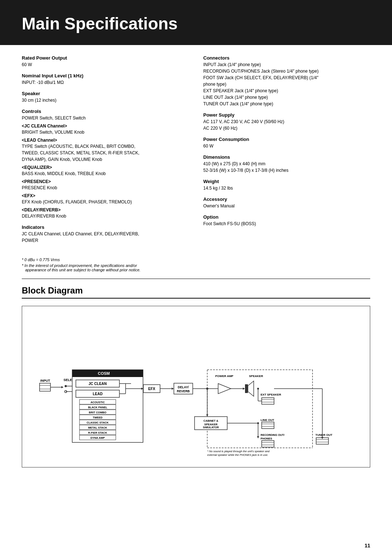 This screenshot has width=392, height=555. Describe the element at coordinates (98, 418) in the screenshot. I see `type-tweed-label: TWEED` at that location.